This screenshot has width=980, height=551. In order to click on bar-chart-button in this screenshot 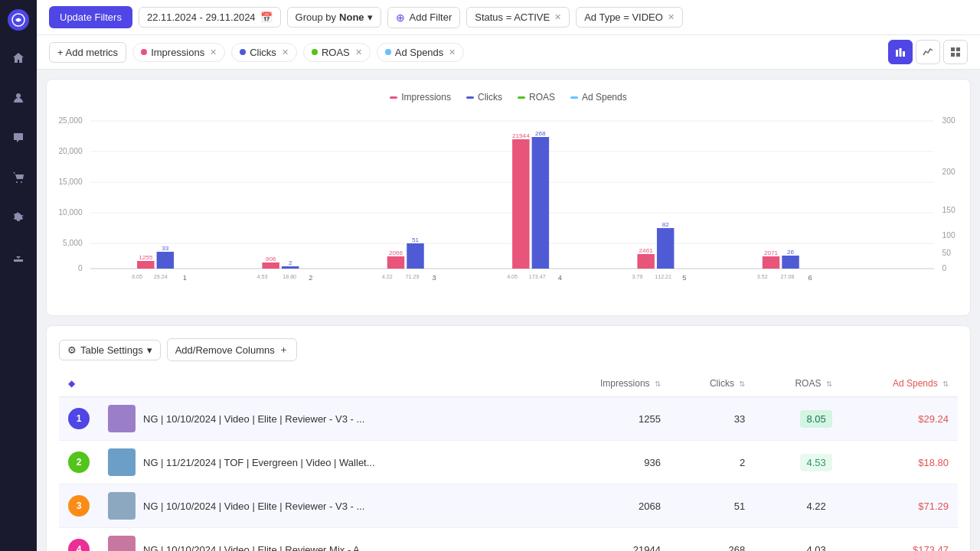, I will do `click(900, 52)`.